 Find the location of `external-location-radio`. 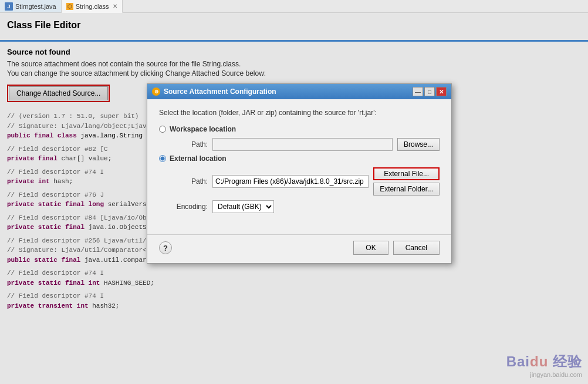

external-location-radio is located at coordinates (163, 159).